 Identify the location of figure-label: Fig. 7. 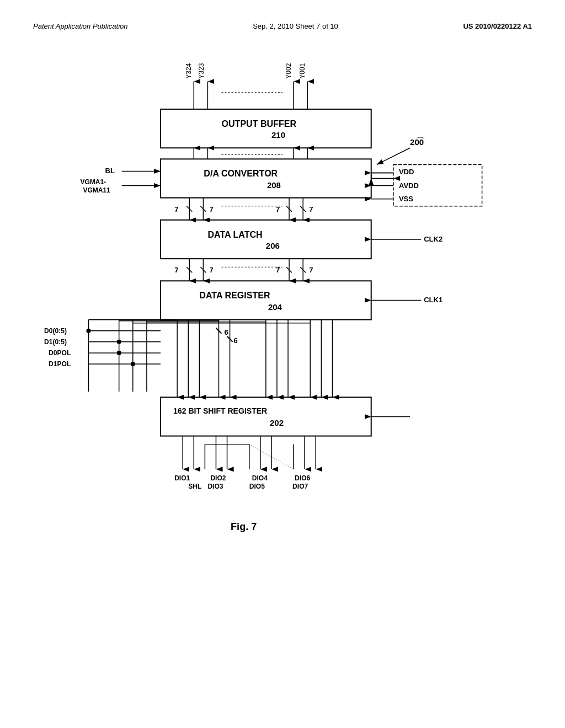
(244, 527).